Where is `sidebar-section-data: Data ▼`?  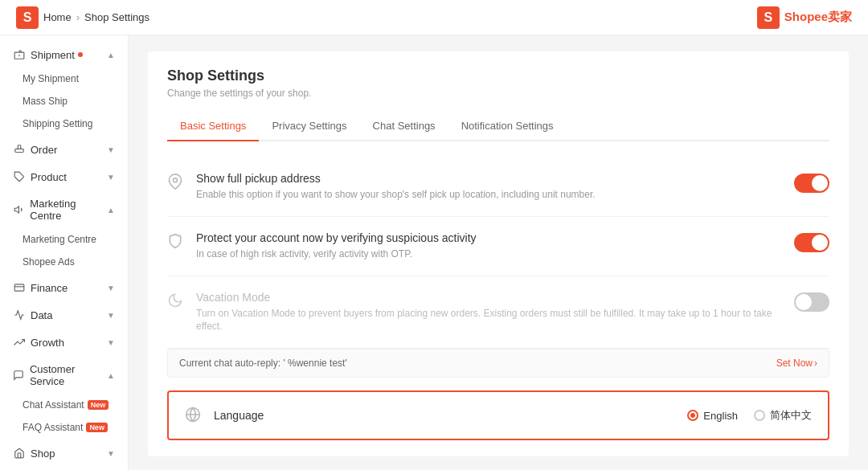
sidebar-section-data: Data ▼ is located at coordinates (64, 315).